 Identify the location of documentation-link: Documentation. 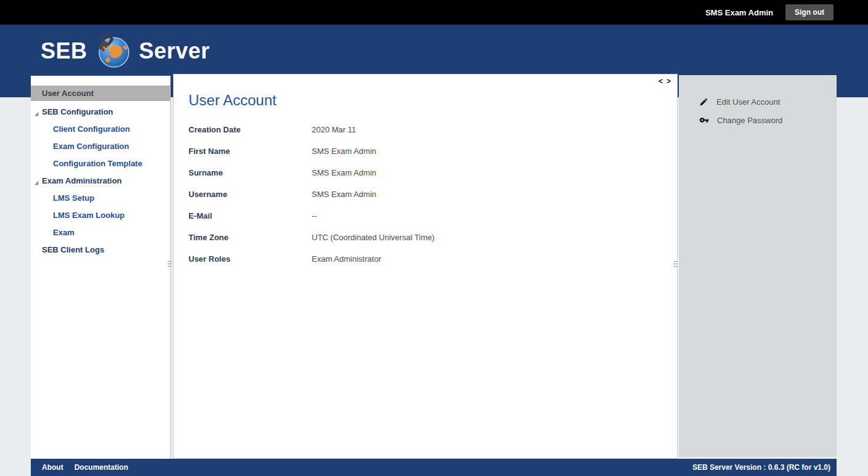
(101, 467).